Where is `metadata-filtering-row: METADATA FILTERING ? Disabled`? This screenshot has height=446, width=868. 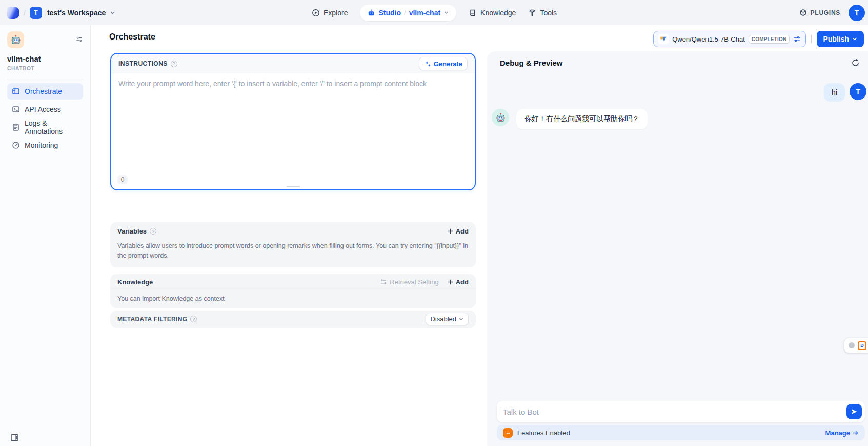
metadata-filtering-row: METADATA FILTERING ? Disabled is located at coordinates (293, 319).